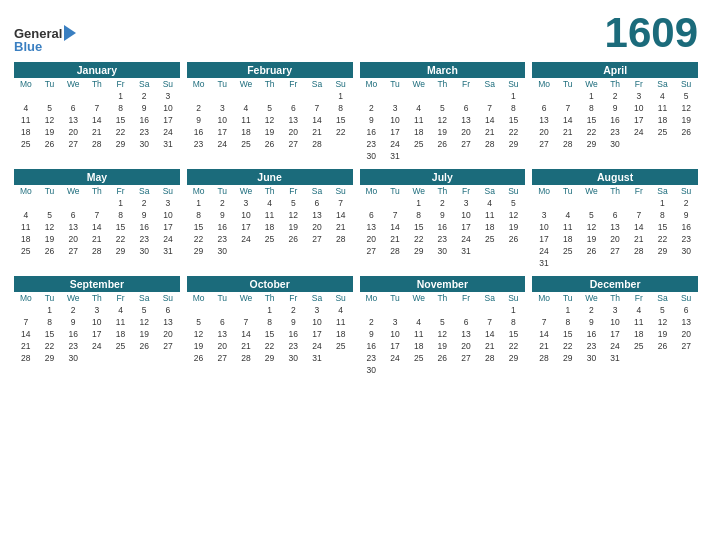 This screenshot has width=712, height=550. What do you see at coordinates (121, 215) in the screenshot?
I see `day-cell: 8` at bounding box center [121, 215].